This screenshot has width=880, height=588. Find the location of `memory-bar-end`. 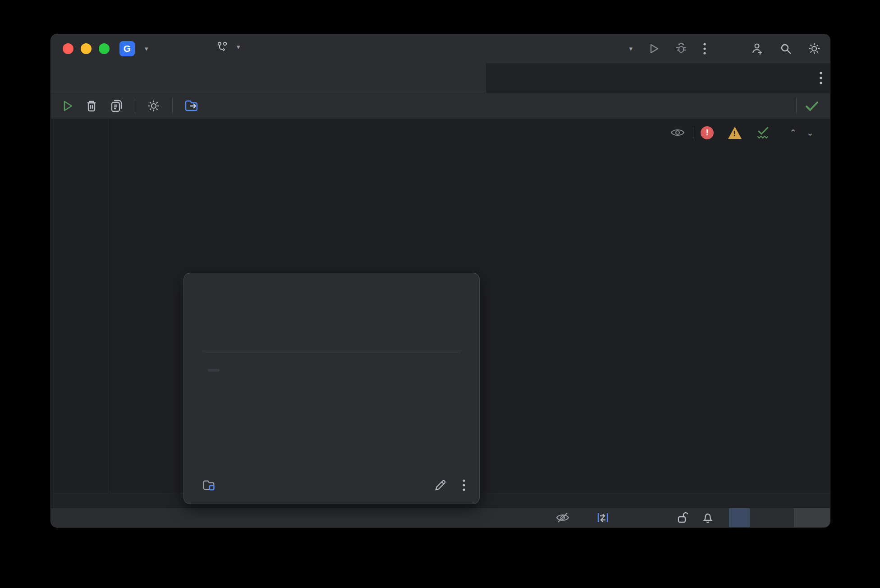

memory-bar-end is located at coordinates (812, 518).